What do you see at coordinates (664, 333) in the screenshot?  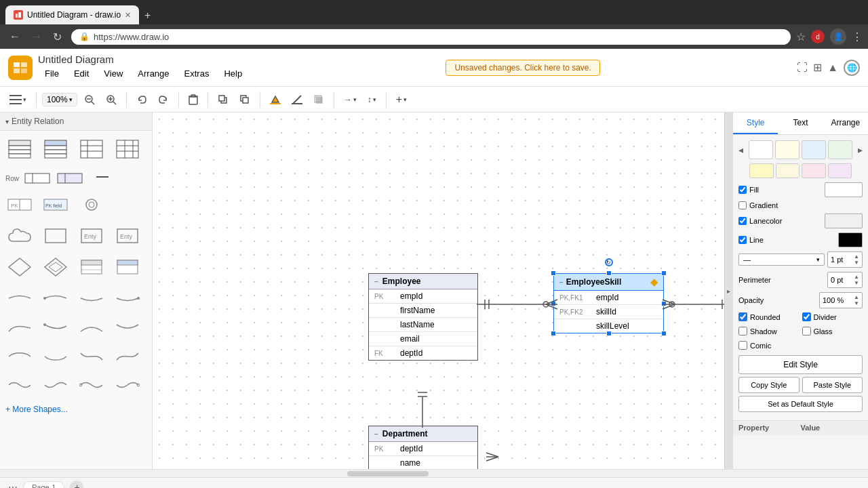 I see `handle-br` at bounding box center [664, 333].